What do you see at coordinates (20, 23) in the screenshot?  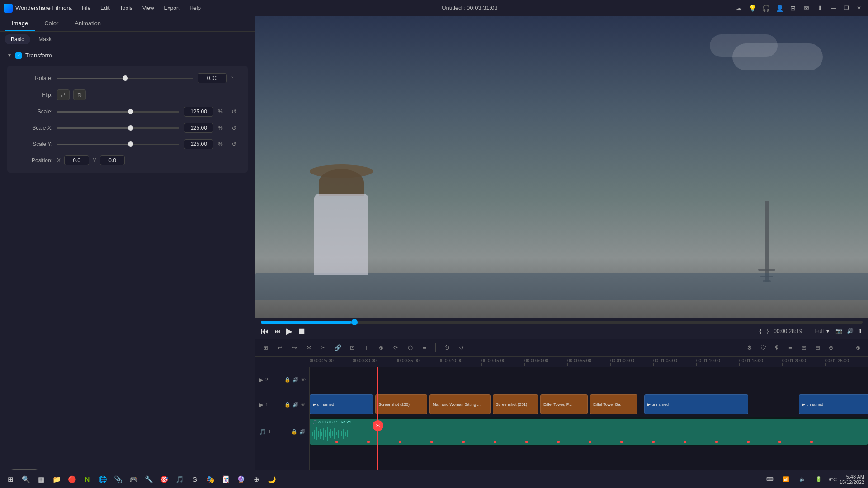 I see `tab-image: Image` at bounding box center [20, 23].